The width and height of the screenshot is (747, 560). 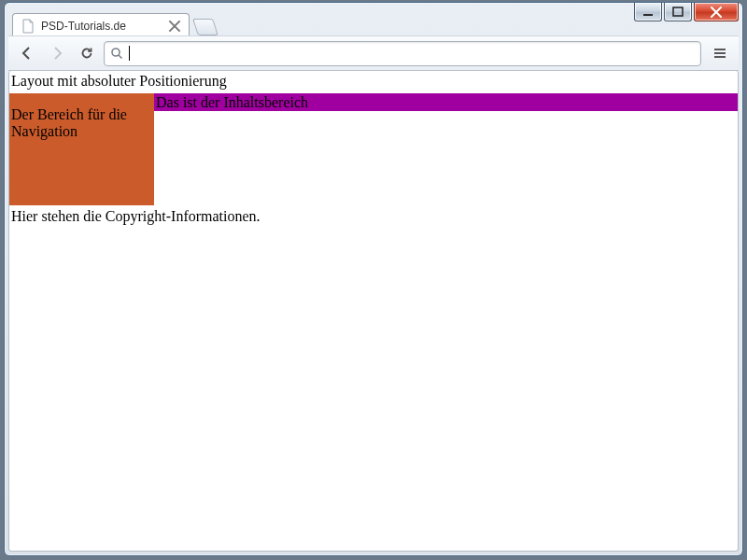 I want to click on close-button, so click(x=716, y=12).